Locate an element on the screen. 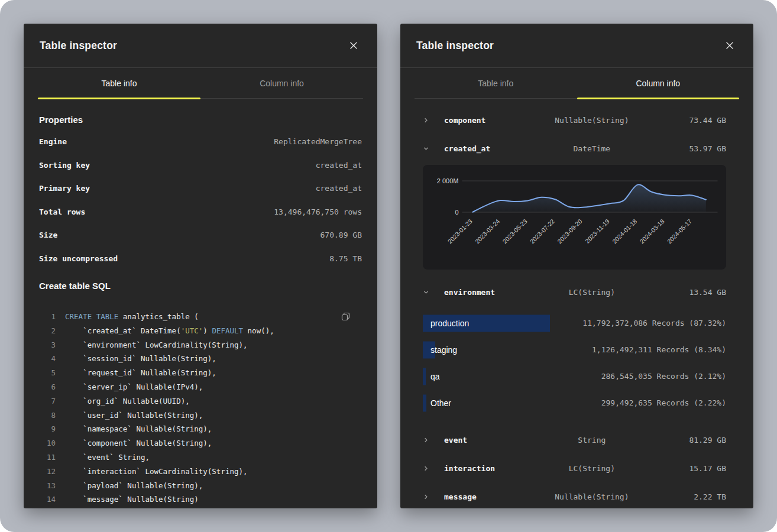 Image resolution: width=777 pixels, height=532 pixels. property-row: EngineReplicatedMergeTree is located at coordinates (200, 142).